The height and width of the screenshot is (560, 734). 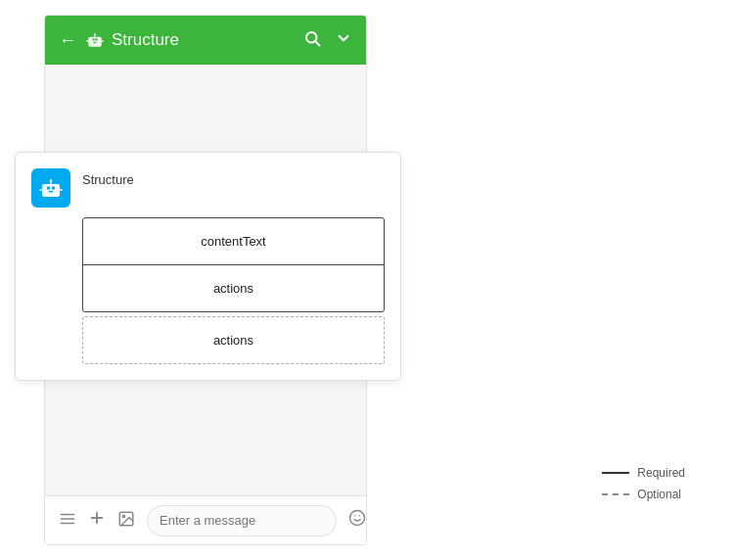 I want to click on menu-icon, so click(x=68, y=521).